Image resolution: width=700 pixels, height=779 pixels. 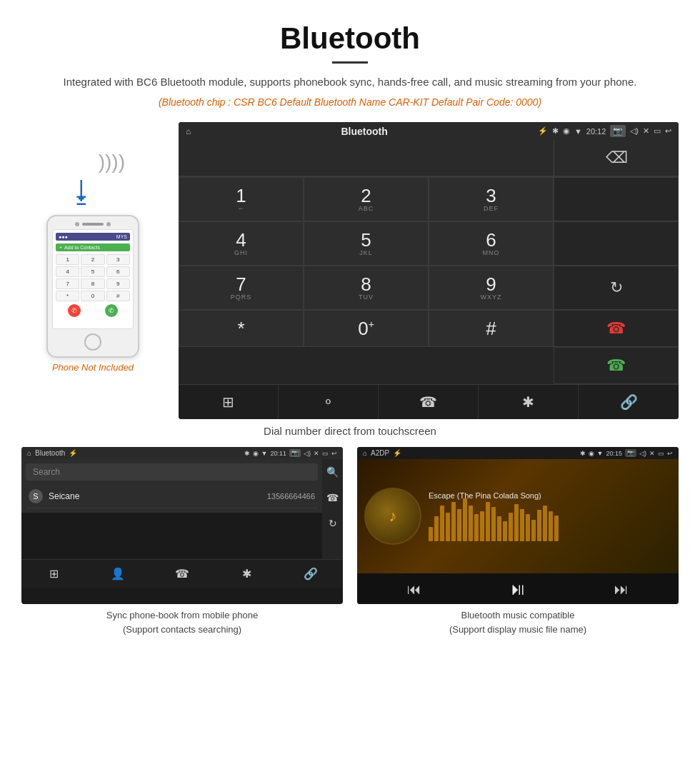 What do you see at coordinates (119, 271) in the screenshot?
I see `phone-key-6: 6` at bounding box center [119, 271].